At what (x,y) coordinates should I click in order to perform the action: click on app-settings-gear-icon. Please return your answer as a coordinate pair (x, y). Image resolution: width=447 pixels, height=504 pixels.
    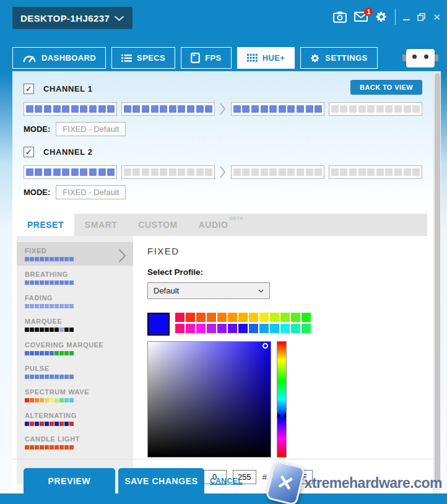
    Looking at the image, I should click on (381, 17).